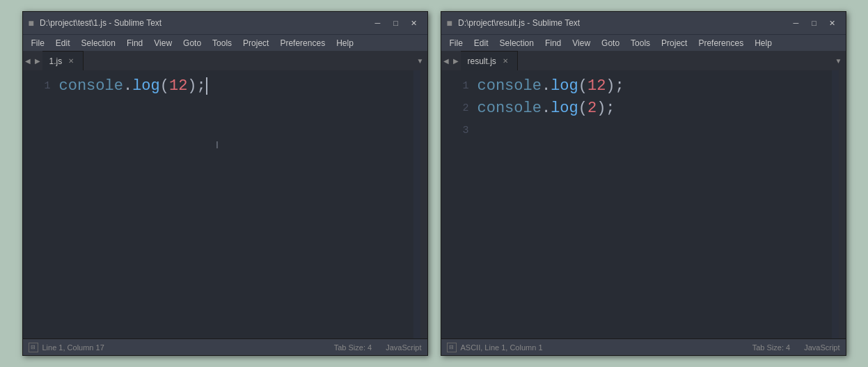 Image resolution: width=868 pixels, height=367 pixels. What do you see at coordinates (446, 61) in the screenshot?
I see `tab-prev-2: ◀` at bounding box center [446, 61].